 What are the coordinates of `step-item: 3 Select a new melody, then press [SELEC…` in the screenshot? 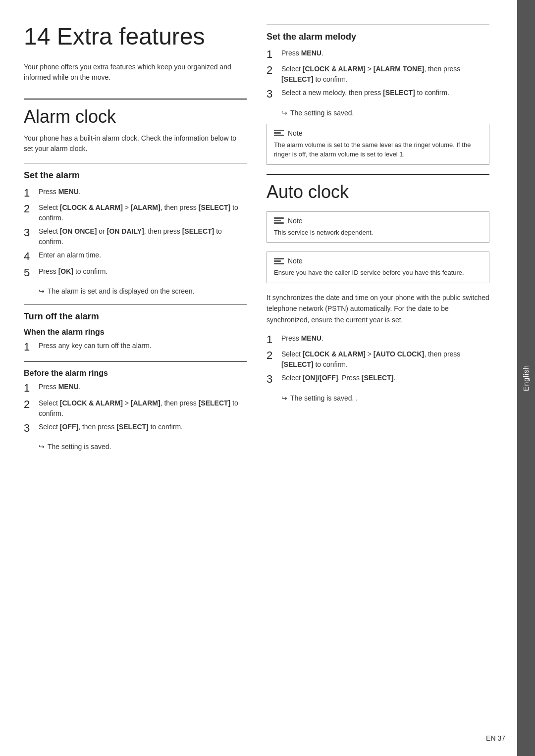 It's located at (378, 94).